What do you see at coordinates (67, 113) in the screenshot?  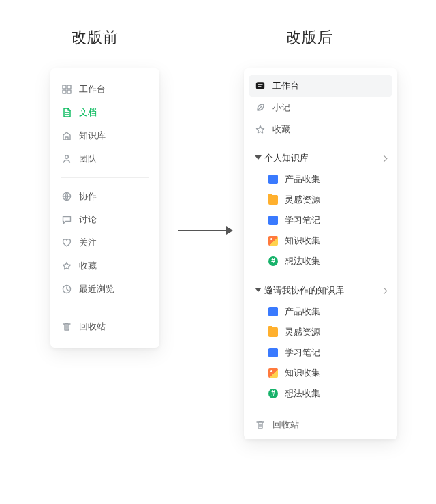 I see `document-icon` at bounding box center [67, 113].